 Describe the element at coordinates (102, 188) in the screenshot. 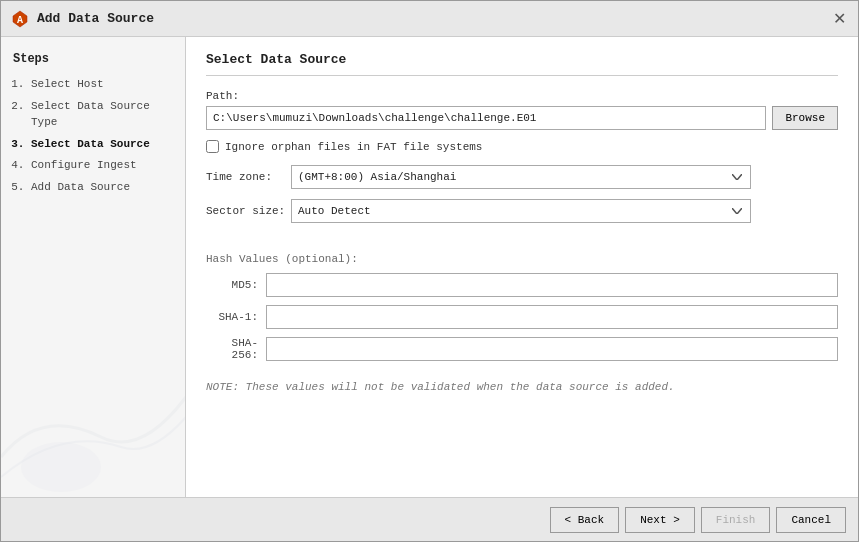

I see `step-5: Add Data Source` at that location.